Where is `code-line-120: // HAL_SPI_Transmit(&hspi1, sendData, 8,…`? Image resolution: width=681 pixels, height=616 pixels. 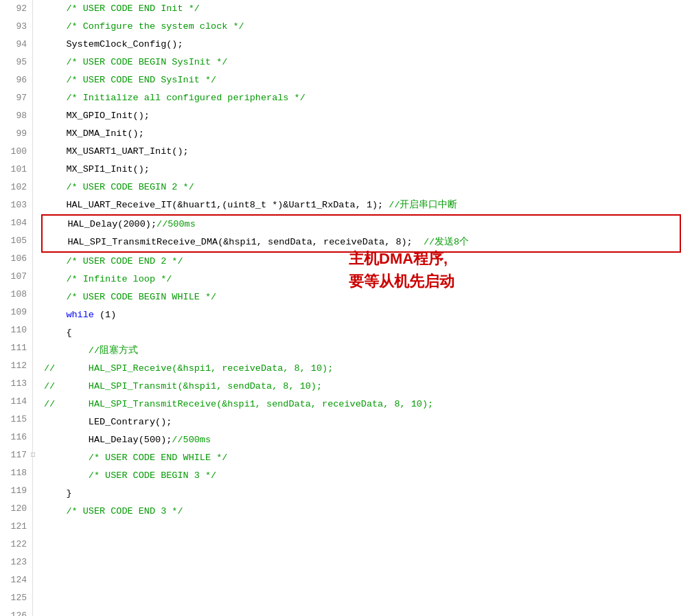 code-line-120: // HAL_SPI_Transmit(&hspi1, sendData, 8,… is located at coordinates (362, 387).